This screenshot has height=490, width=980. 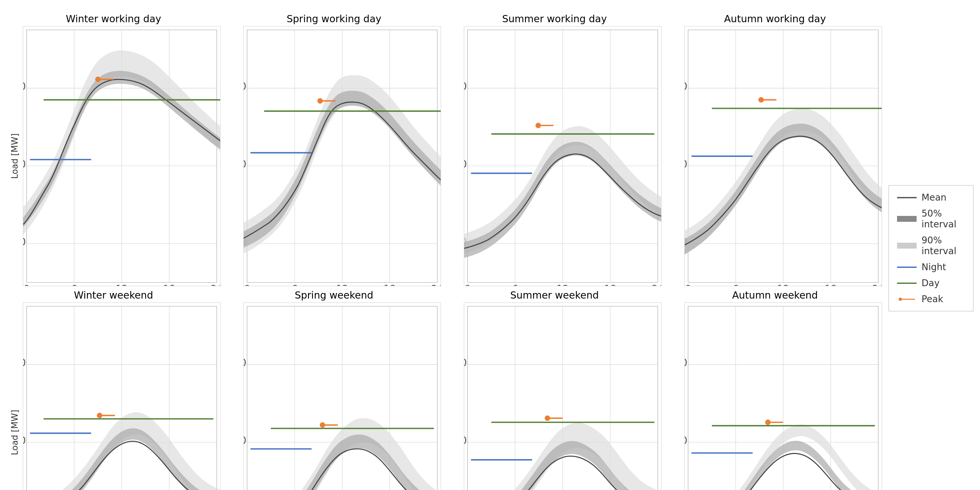 What do you see at coordinates (783, 156) in the screenshot?
I see `chart-area-autumn-working: 600080001000006121824` at bounding box center [783, 156].